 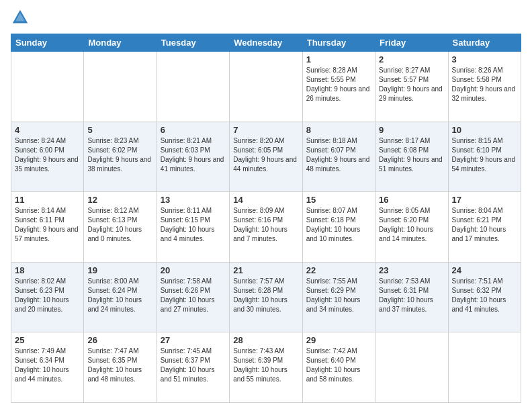 What do you see at coordinates (266, 200) in the screenshot?
I see `day-number: 14` at bounding box center [266, 200].